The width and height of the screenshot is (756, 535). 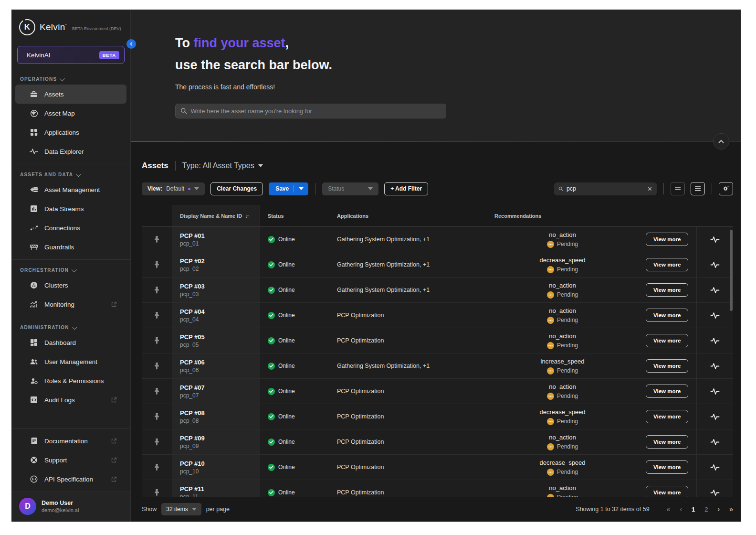 What do you see at coordinates (71, 94) in the screenshot?
I see `sidebar-item-assets: Assets` at bounding box center [71, 94].